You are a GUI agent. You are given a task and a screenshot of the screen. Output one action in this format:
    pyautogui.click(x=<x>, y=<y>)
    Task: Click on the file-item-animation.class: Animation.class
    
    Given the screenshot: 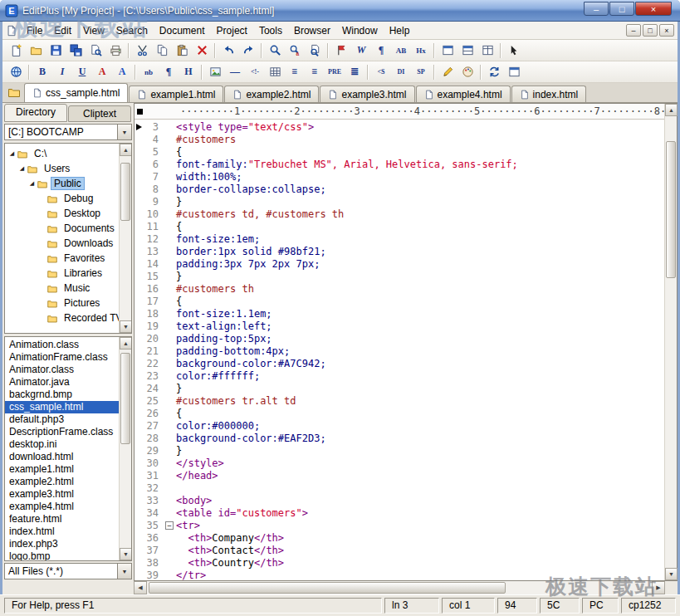 What is the action you would take?
    pyautogui.click(x=61, y=345)
    